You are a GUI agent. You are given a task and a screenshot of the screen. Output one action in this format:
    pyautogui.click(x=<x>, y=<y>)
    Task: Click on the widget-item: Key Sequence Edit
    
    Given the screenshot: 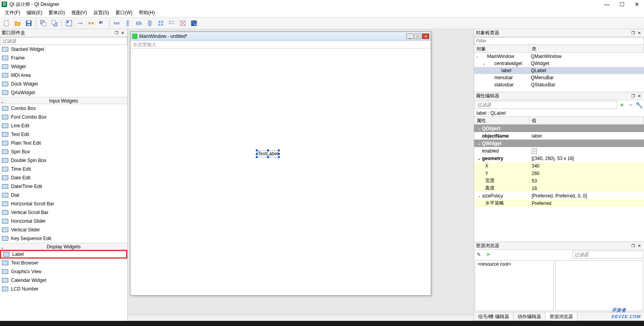 What is the action you would take?
    pyautogui.click(x=64, y=238)
    